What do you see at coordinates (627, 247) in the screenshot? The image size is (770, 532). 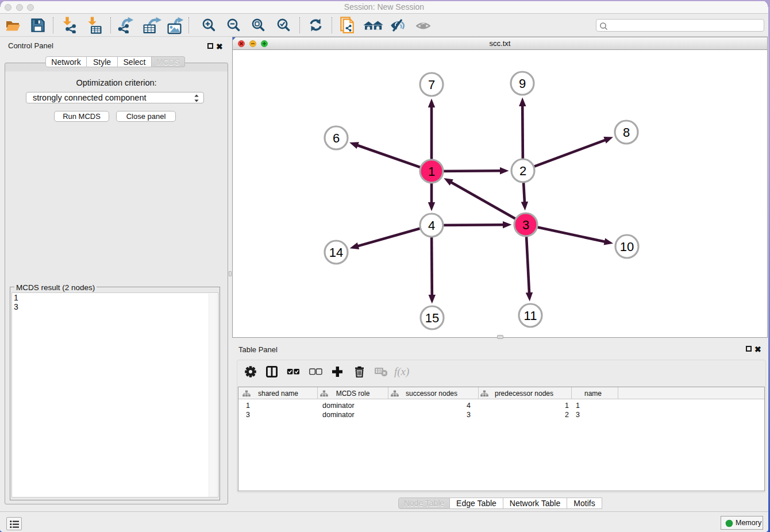 I see `svg-text: 10` at bounding box center [627, 247].